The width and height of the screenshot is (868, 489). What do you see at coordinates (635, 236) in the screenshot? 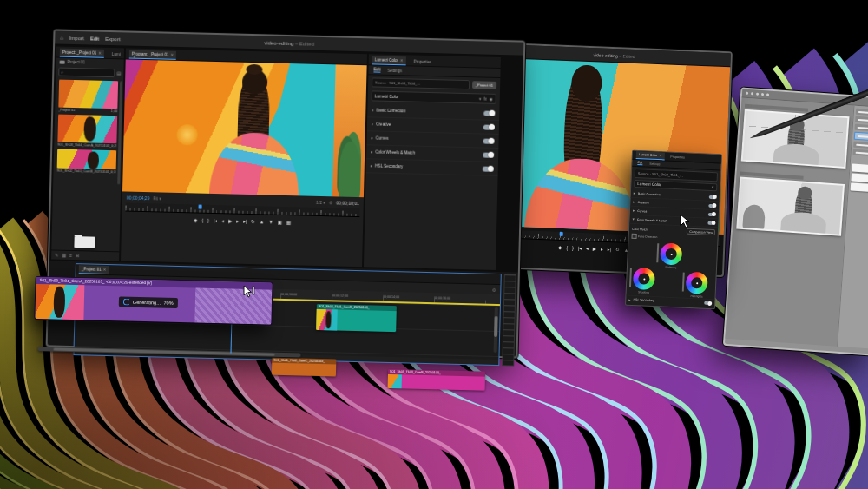
I see `face-detection-checkbox` at bounding box center [635, 236].